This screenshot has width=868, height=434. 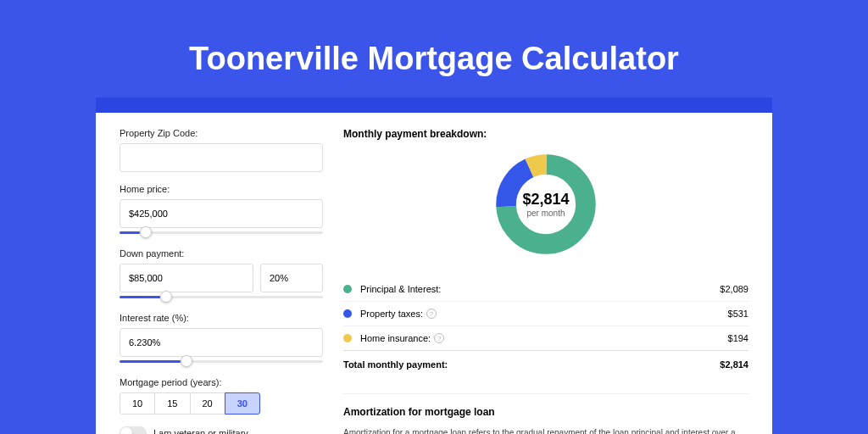 I want to click on legend-value: $194, so click(x=738, y=338).